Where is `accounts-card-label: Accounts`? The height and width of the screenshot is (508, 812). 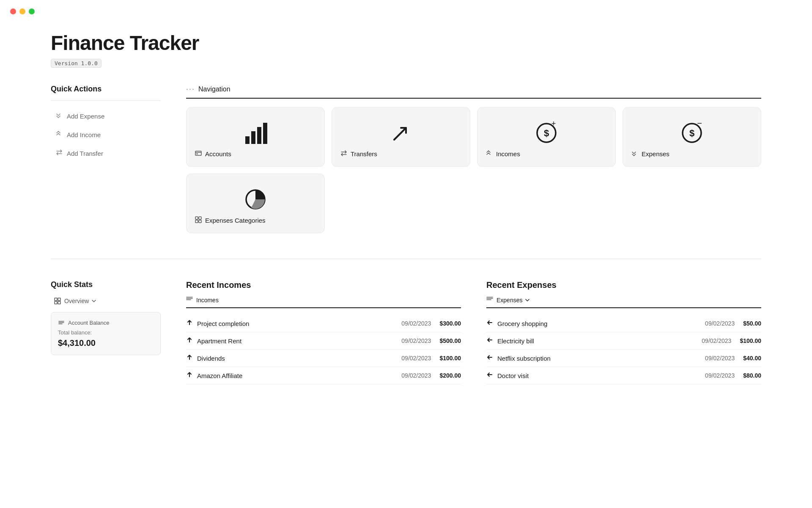
accounts-card-label: Accounts is located at coordinates (218, 154).